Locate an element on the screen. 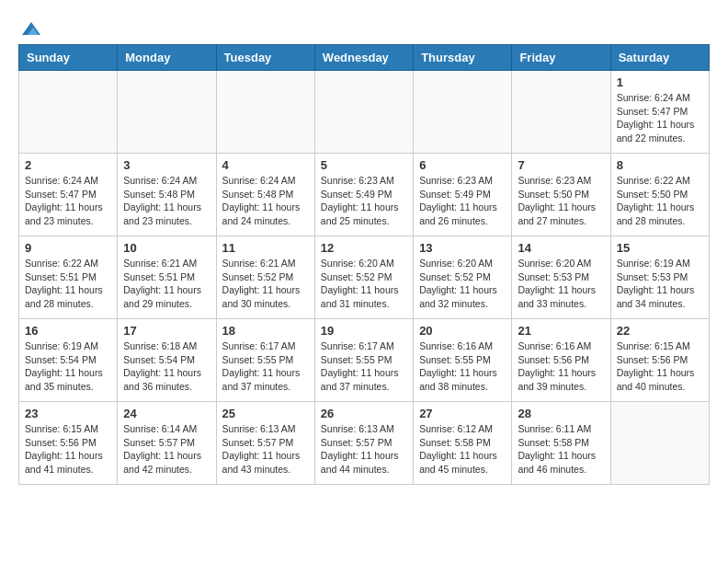 This screenshot has height=563, width=728. calendar-week-2: 2Sunrise: 6:24 AM Sunset: 5:47 PM Daylig… is located at coordinates (364, 195).